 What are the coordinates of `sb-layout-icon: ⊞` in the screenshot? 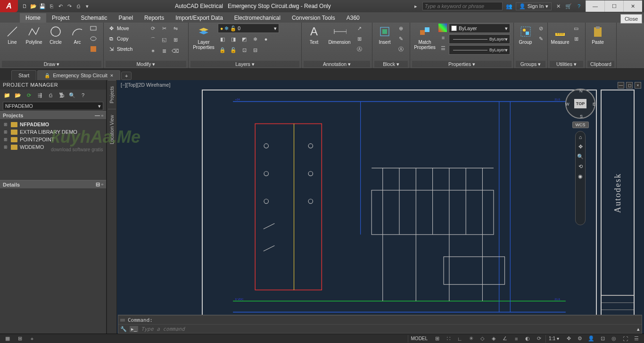 It's located at (20, 339).